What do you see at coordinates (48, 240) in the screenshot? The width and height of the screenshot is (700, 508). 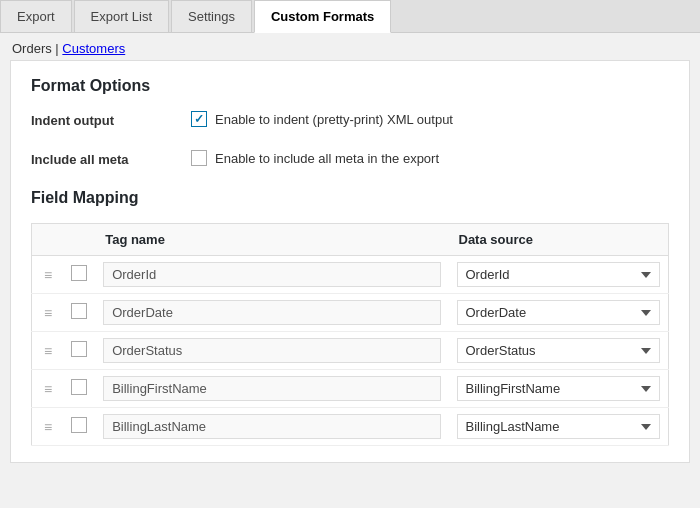 I see `th-handle` at bounding box center [48, 240].